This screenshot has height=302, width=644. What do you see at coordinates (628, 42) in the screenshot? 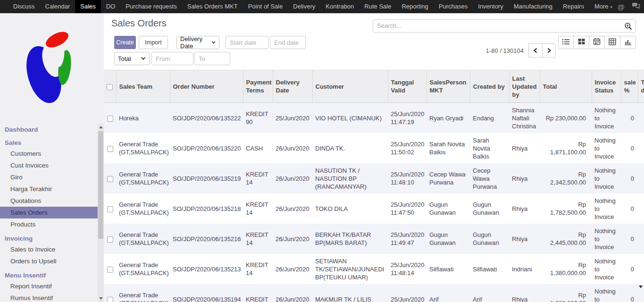
I see `view-graph-button` at bounding box center [628, 42].